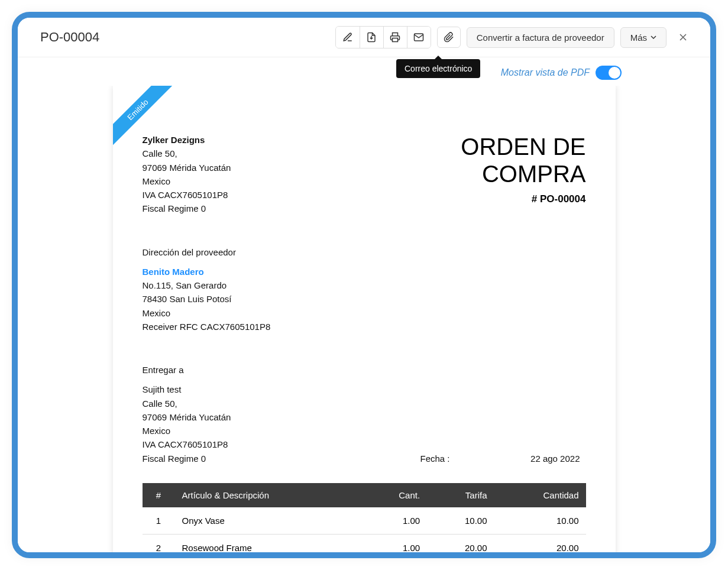 This screenshot has height=570, width=728. Describe the element at coordinates (364, 72) in the screenshot. I see `view-options-bar: Mostrar vista de PDF` at that location.